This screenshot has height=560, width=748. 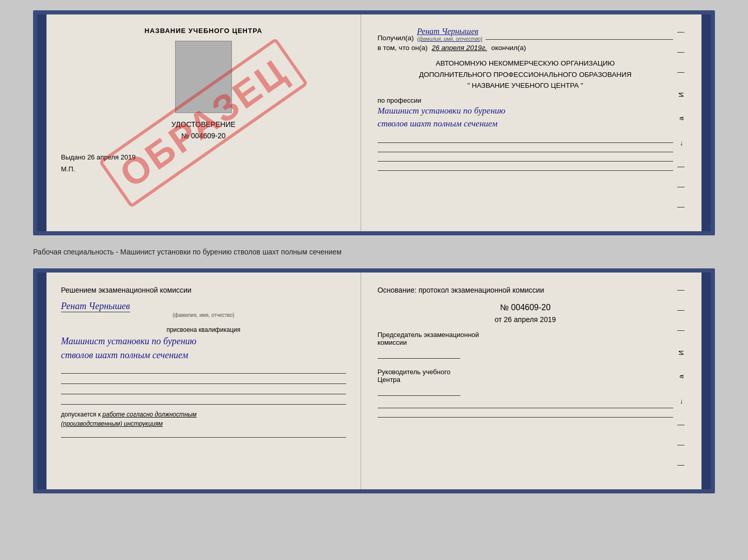 What do you see at coordinates (204, 348) in the screenshot?
I see `qualification-value: Машинист установки по бурению стволов ша…` at bounding box center [204, 348].